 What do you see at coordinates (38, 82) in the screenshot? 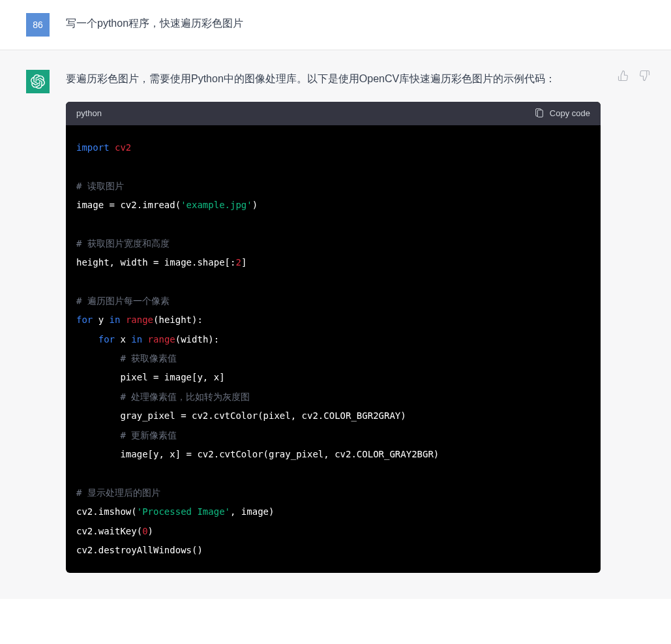
I see `assistant-avatar` at bounding box center [38, 82].